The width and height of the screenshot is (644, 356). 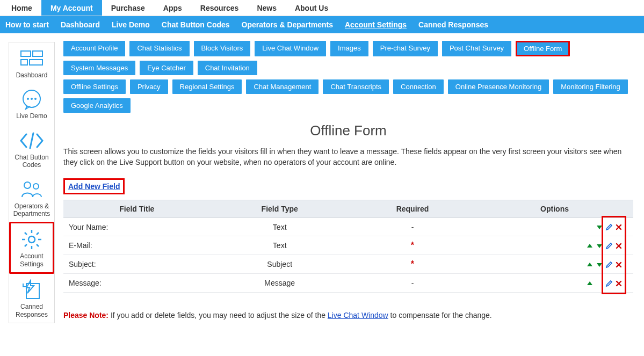 What do you see at coordinates (32, 310) in the screenshot?
I see `sidebar-item-label: Canned Responses` at bounding box center [32, 310].